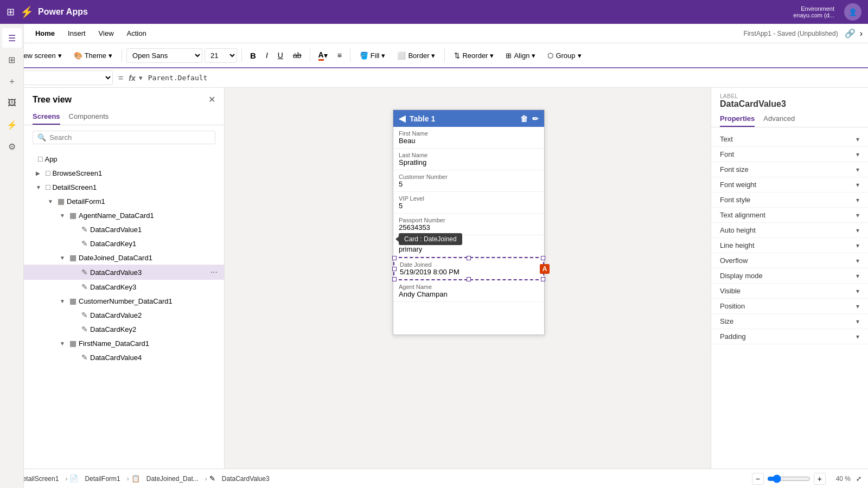  What do you see at coordinates (221, 55) in the screenshot?
I see `font-size-select: 21` at bounding box center [221, 55].